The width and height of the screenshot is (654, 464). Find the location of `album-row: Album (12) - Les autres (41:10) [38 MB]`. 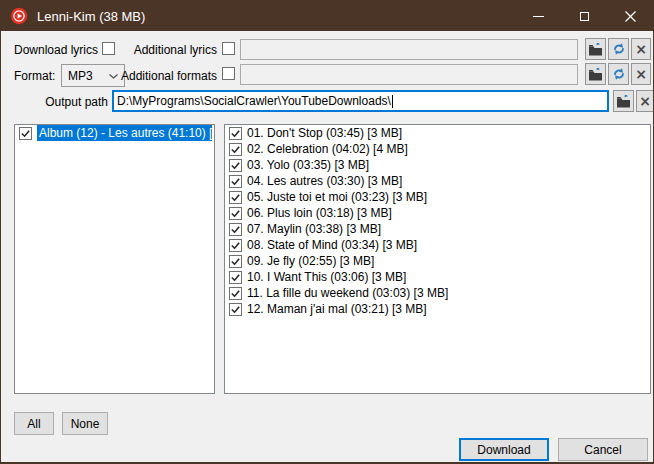

album-row: Album (12) - Les autres (41:10) [38 MB] is located at coordinates (114, 133).